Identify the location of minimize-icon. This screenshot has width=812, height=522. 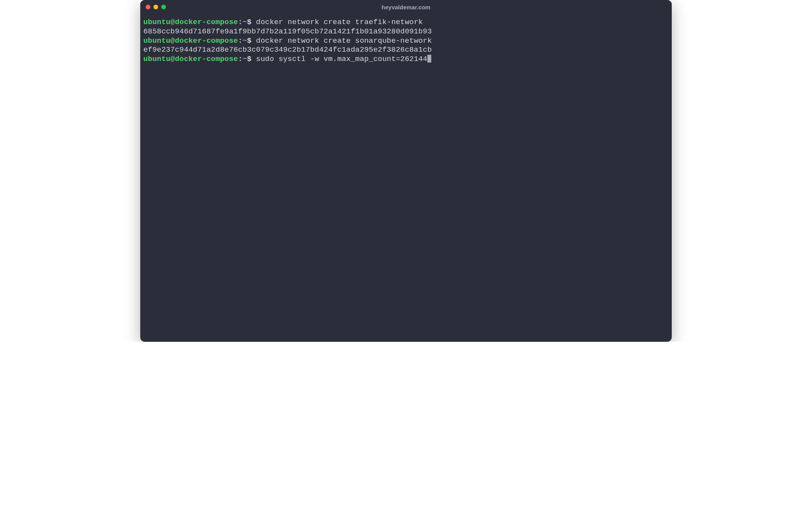
(156, 7).